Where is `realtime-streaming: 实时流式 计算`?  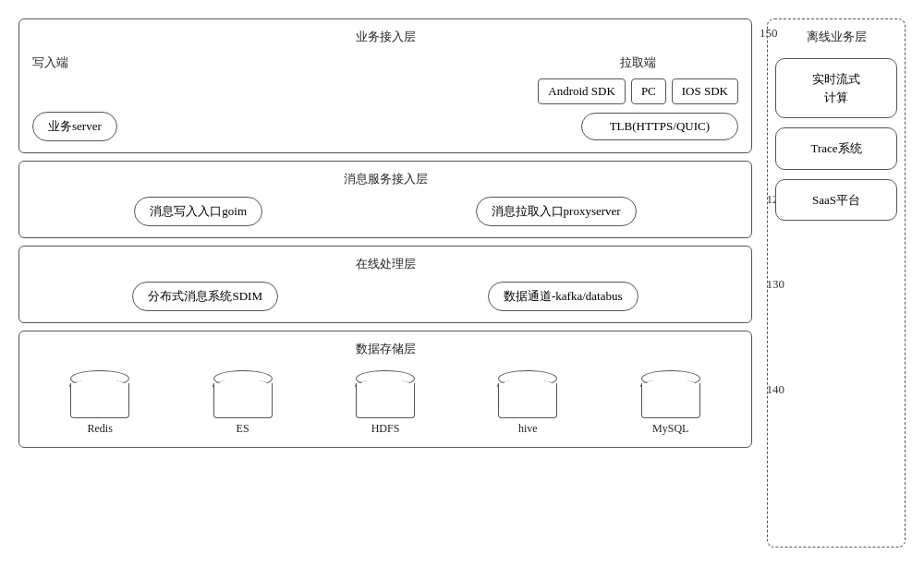
realtime-streaming: 实时流式 计算 is located at coordinates (836, 89).